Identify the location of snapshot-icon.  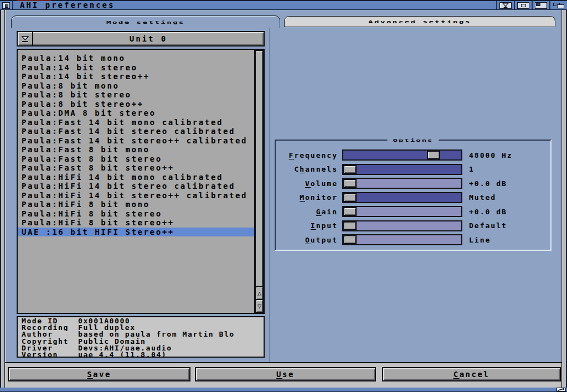
(541, 6).